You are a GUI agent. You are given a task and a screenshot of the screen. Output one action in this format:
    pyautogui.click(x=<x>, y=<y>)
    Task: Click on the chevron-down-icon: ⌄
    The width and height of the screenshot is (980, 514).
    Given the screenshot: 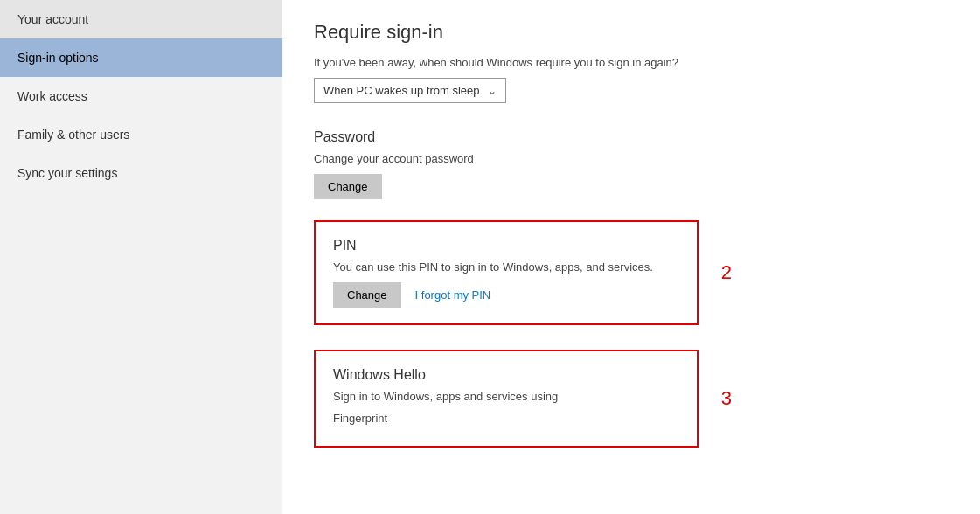 What is the action you would take?
    pyautogui.click(x=492, y=91)
    